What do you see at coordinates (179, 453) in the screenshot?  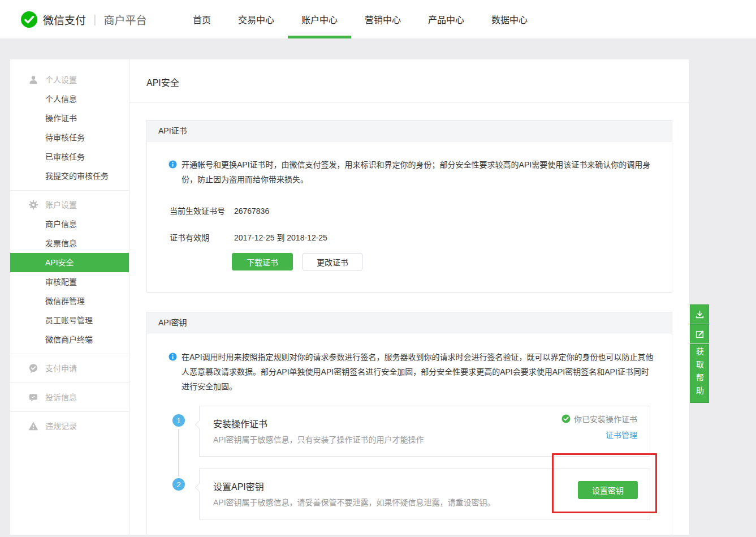 I see `step-connector-line` at bounding box center [179, 453].